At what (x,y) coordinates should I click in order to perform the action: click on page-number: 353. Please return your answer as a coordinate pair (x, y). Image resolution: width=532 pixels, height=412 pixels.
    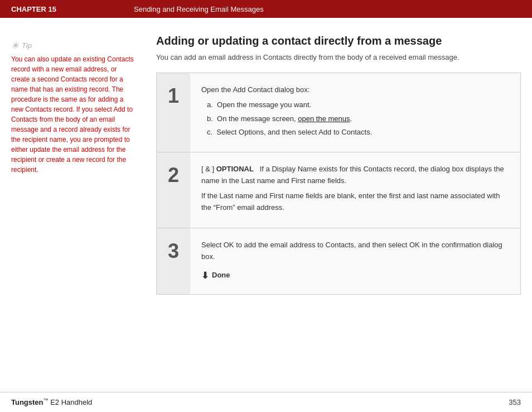
    Looking at the image, I should click on (515, 402).